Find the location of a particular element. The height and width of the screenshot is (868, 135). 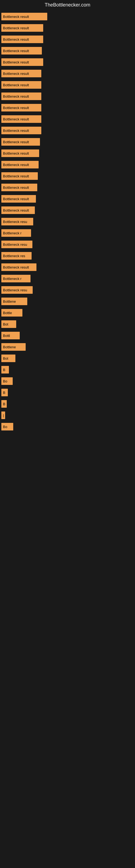

bar-14: Bottleneck result is located at coordinates (19, 176).